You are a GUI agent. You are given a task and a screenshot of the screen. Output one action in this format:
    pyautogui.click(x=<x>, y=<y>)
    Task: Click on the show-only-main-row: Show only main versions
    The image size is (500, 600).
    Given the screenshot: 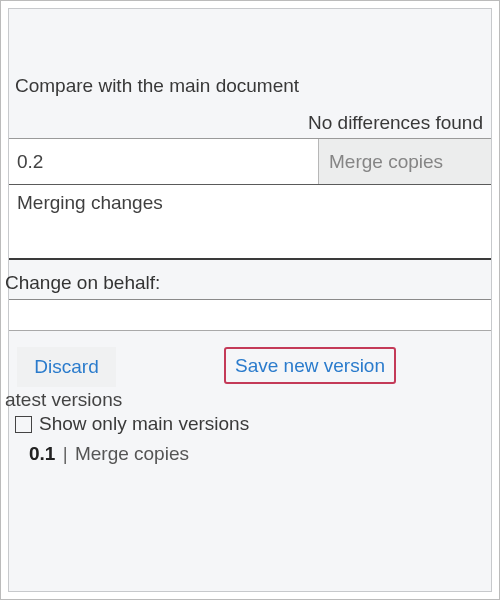 What is the action you would take?
    pyautogui.click(x=132, y=424)
    